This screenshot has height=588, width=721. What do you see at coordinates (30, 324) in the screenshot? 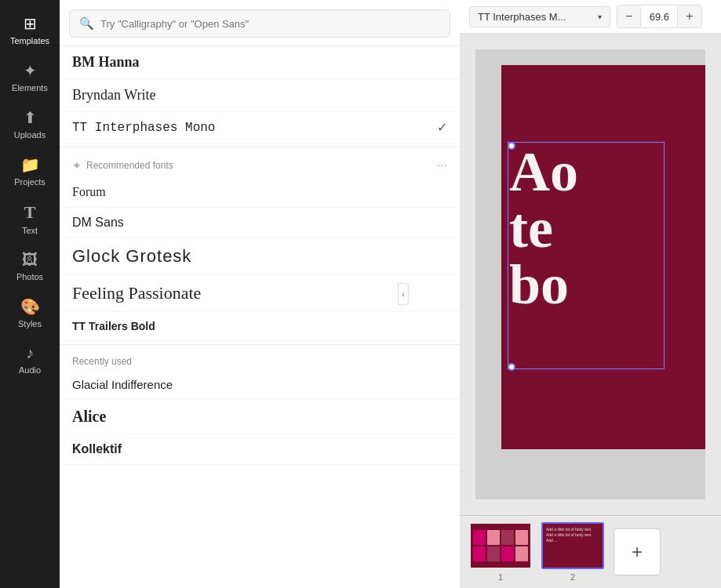
I see `sidebar-item-label: Styles` at bounding box center [30, 324].